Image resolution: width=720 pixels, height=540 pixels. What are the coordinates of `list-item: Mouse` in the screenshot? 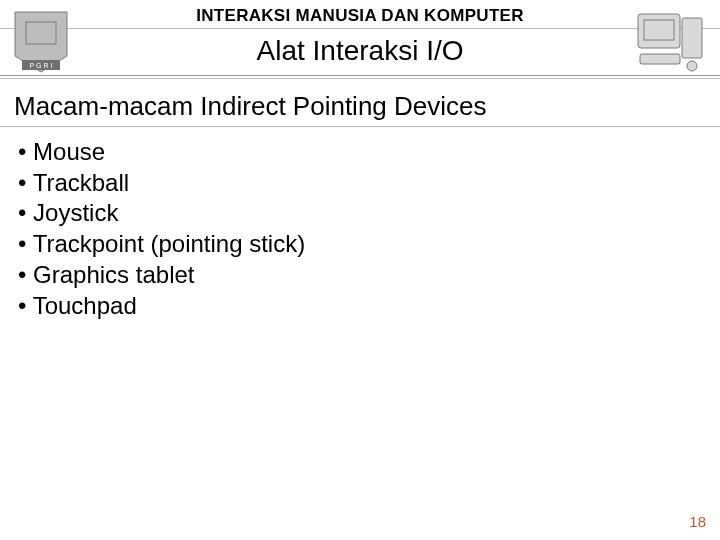 It's located at (360, 152).